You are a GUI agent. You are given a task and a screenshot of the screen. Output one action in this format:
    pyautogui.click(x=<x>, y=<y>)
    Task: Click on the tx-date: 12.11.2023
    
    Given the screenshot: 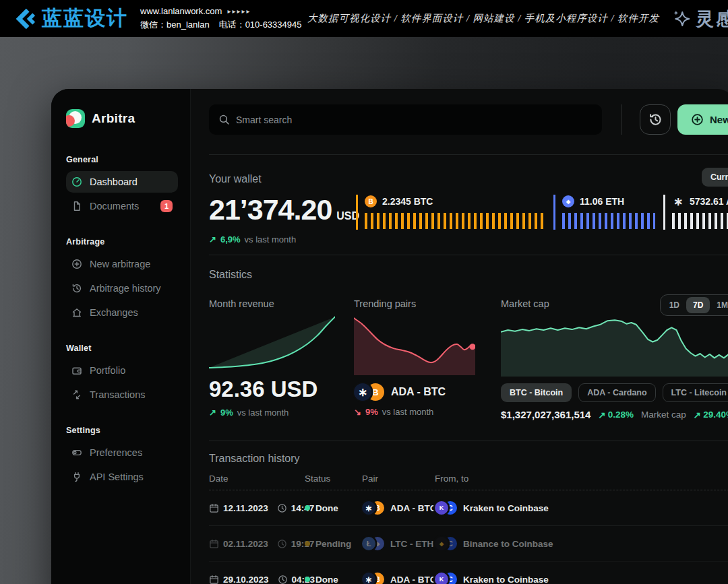 What is the action you would take?
    pyautogui.click(x=245, y=508)
    